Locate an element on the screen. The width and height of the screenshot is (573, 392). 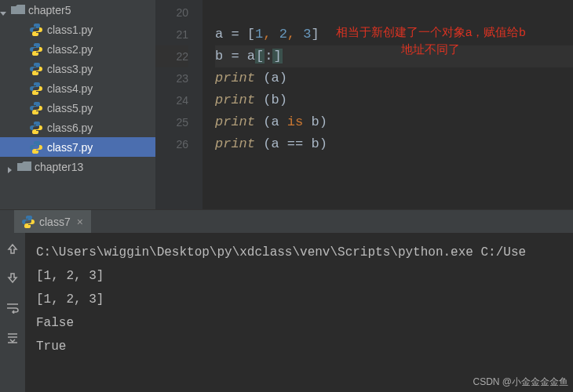
soft-wrap-icon is located at coordinates (13, 308).